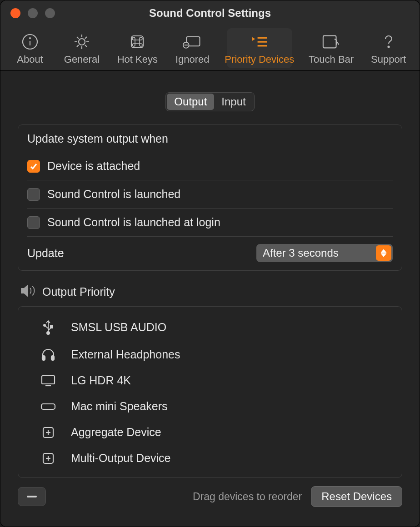 This screenshot has height=527, width=420. Describe the element at coordinates (137, 60) in the screenshot. I see `tab-label: Hot Keys` at that location.